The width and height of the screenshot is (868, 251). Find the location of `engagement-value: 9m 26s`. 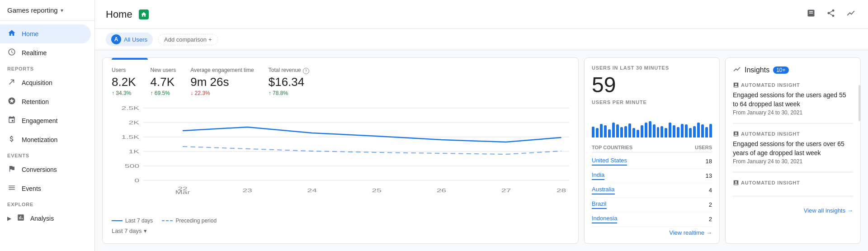

engagement-value: 9m 26s is located at coordinates (222, 82).